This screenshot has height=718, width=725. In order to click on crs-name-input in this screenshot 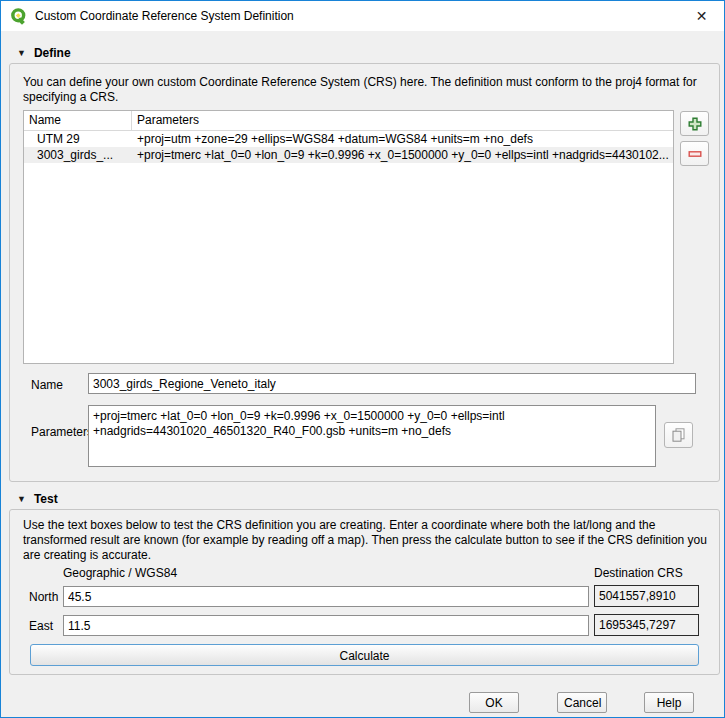, I will do `click(392, 384)`.